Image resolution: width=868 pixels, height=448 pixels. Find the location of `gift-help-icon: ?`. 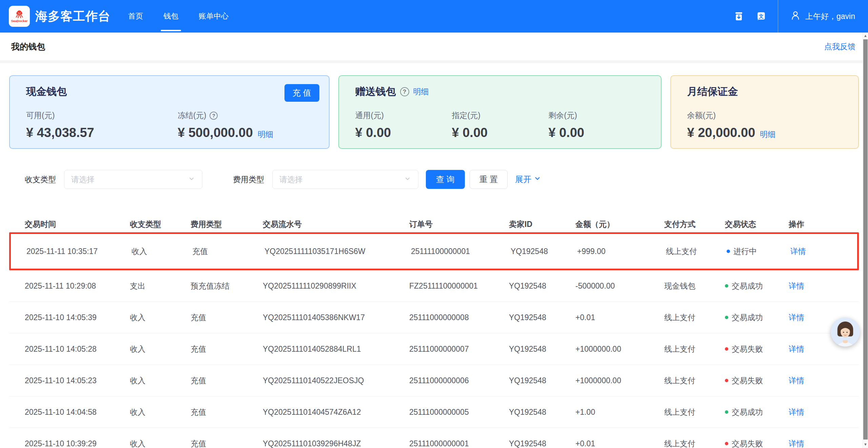

gift-help-icon: ? is located at coordinates (405, 92).